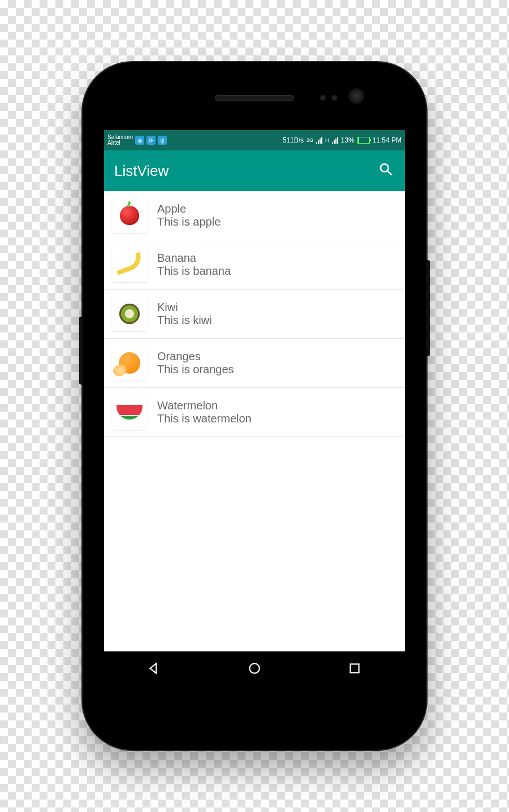 This screenshot has width=509, height=812. I want to click on list-item-title: Banana, so click(194, 258).